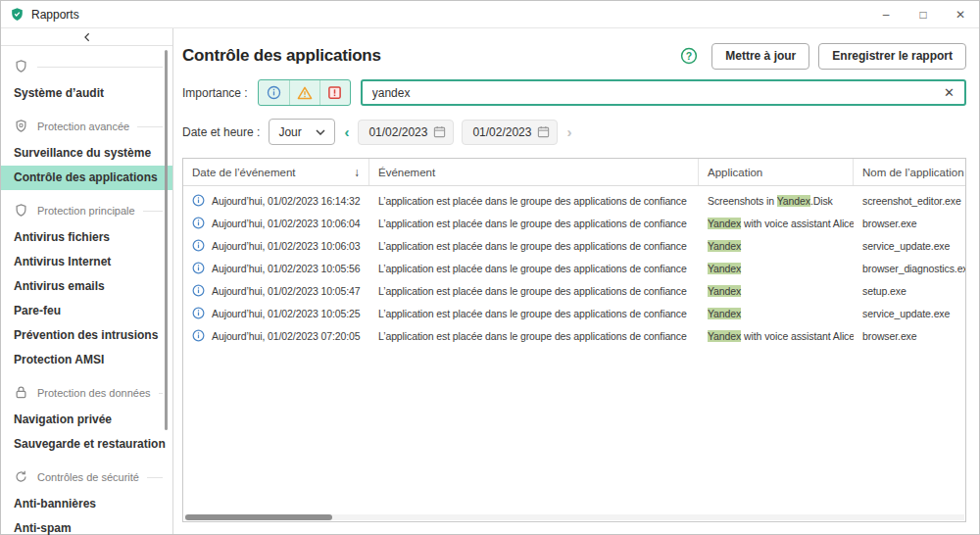 Image resolution: width=980 pixels, height=535 pixels. Describe the element at coordinates (86, 126) in the screenshot. I see `sidebar-section-protection-avancee: Protection avancée` at that location.